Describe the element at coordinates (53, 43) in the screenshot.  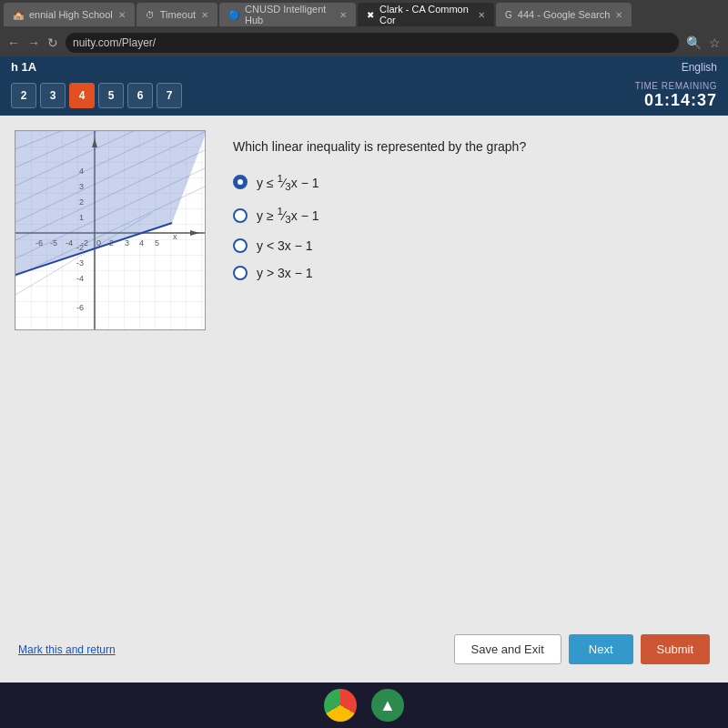
I see `refresh-icon: ↻` at that location.